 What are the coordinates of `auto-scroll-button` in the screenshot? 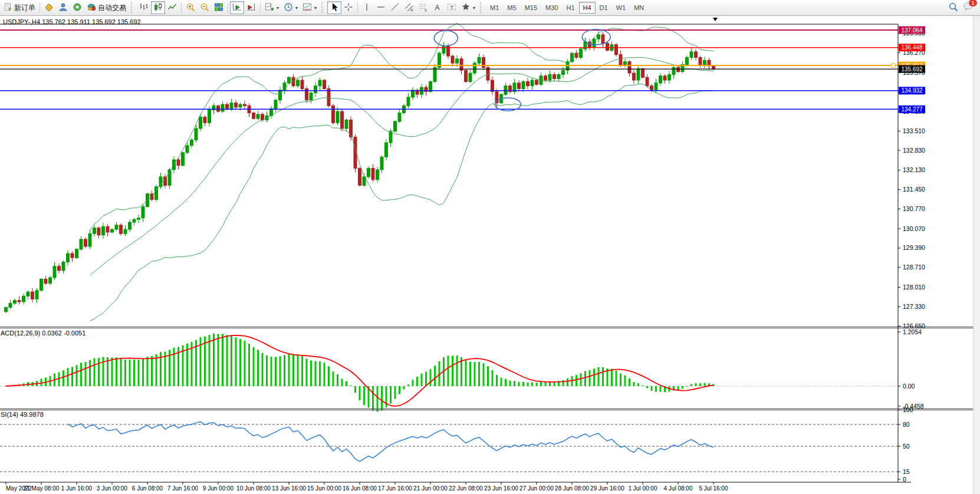 It's located at (237, 8).